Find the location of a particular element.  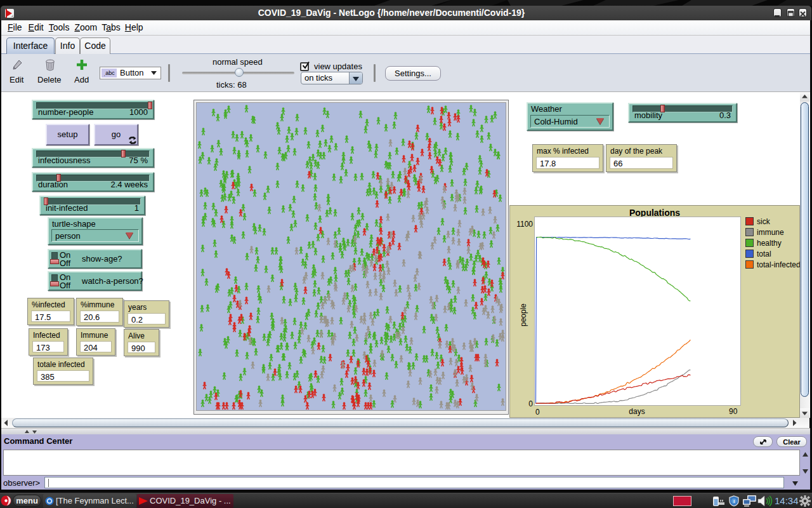

svg-text: i is located at coordinates (734, 502).